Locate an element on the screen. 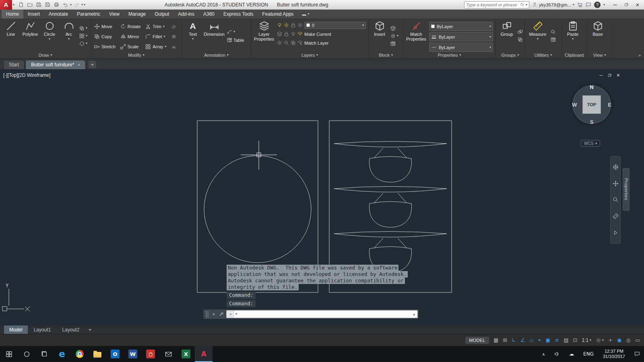 The height and width of the screenshot is (362, 644). array-button: Array is located at coordinates (156, 47).